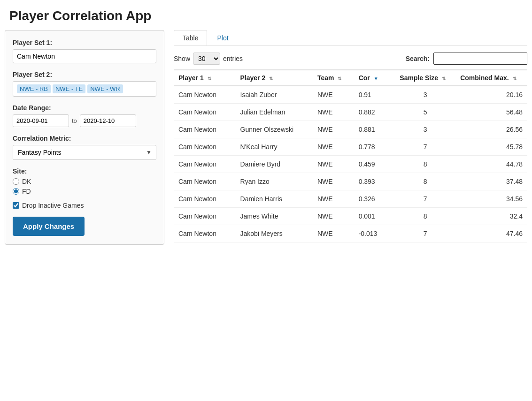 The width and height of the screenshot is (532, 401). I want to click on player-set1-input, so click(85, 56).